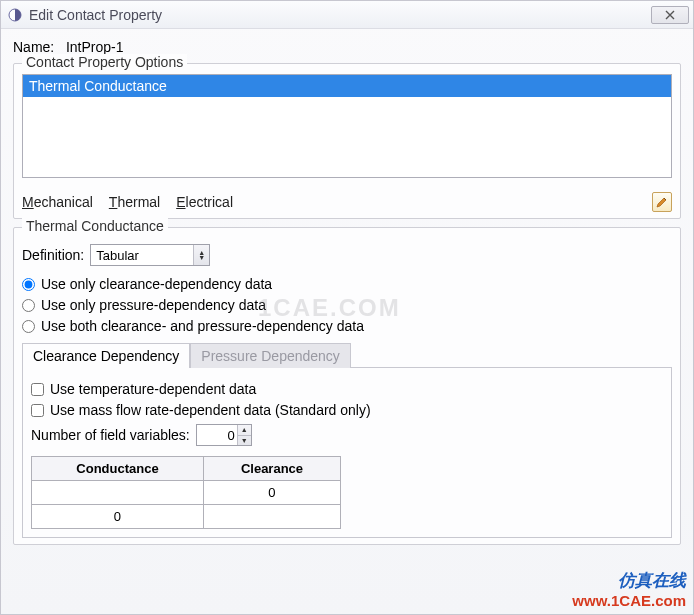  Describe the element at coordinates (244, 435) in the screenshot. I see `spinner-icon: ▲ ▼` at that location.